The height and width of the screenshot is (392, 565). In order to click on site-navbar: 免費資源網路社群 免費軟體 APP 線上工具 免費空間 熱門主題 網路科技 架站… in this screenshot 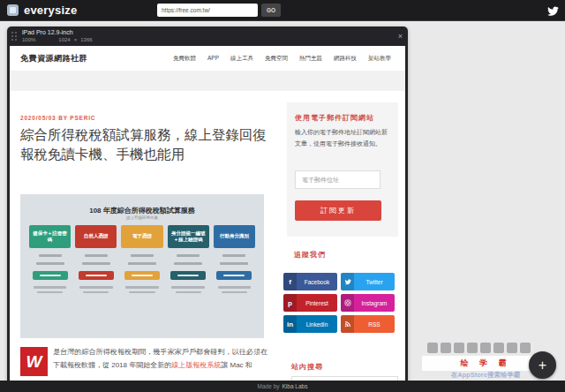, I will do `click(207, 58)`.